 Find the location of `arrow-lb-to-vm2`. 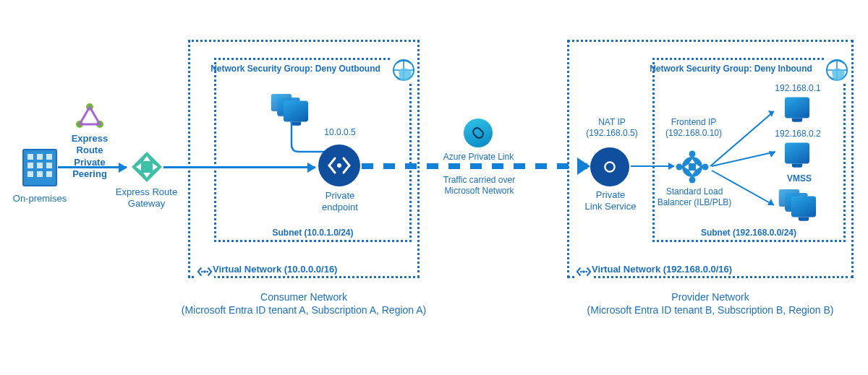

arrow-lb-to-vm2 is located at coordinates (746, 160).